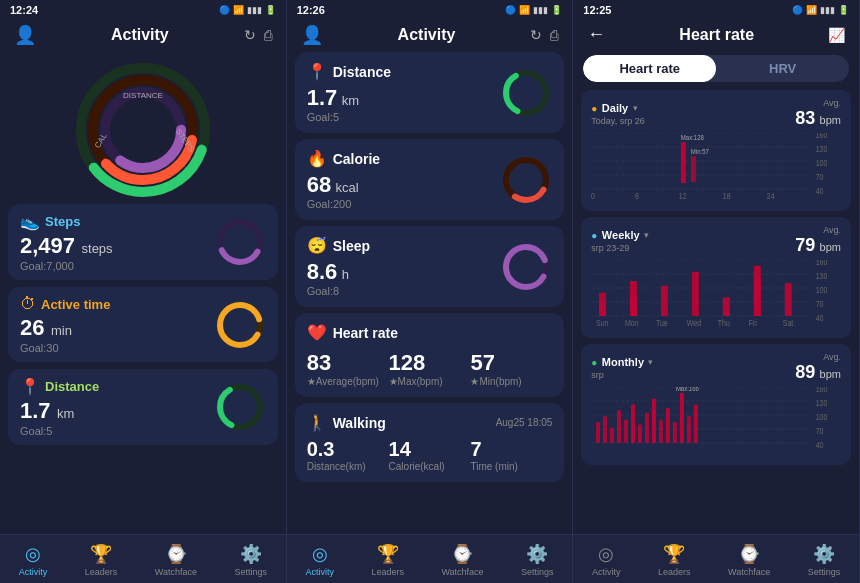 This screenshot has height=583, width=860. Describe the element at coordinates (76, 304) in the screenshot. I see `active-label: Active time` at that location.